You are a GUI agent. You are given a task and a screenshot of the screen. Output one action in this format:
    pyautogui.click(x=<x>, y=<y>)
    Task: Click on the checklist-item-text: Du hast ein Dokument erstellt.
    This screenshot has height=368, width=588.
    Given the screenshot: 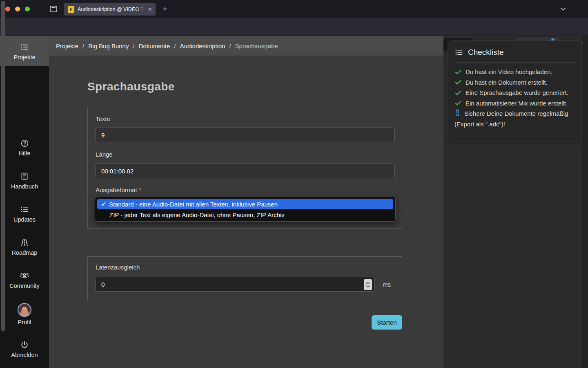 What is the action you would take?
    pyautogui.click(x=506, y=83)
    